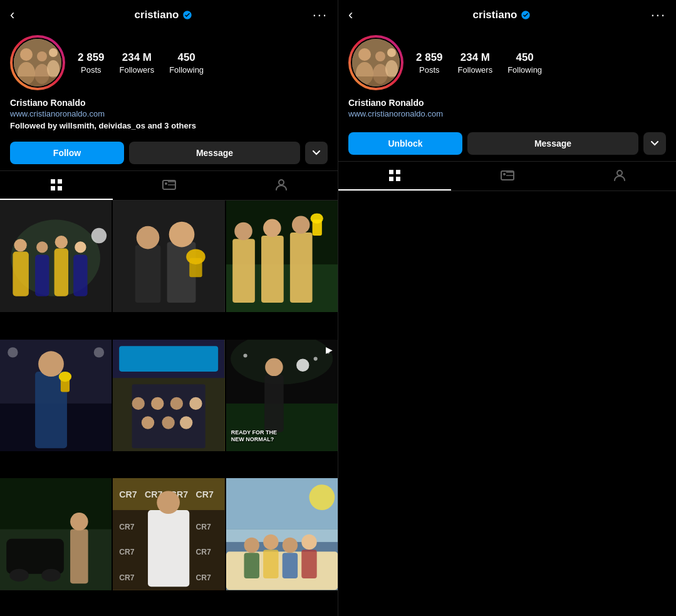 Image resolution: width=676 pixels, height=616 pixels. I want to click on right-dropdown-button, so click(655, 144).